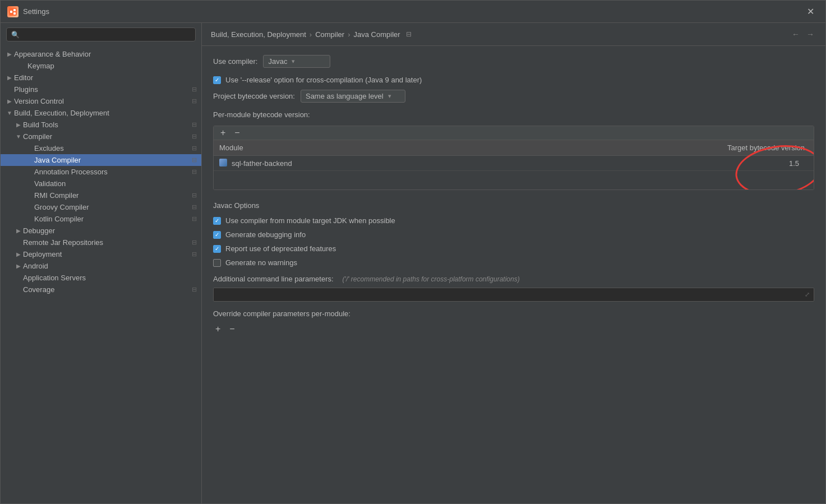  I want to click on sidebar-item-build-execution: ▼ Build, Execution, Deployment, so click(101, 113).